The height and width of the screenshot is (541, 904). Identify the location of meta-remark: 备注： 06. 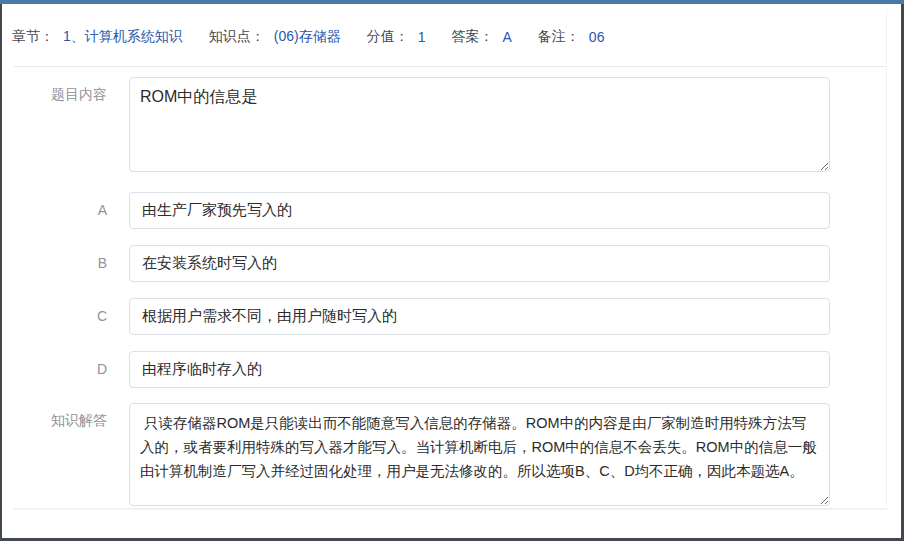
(572, 37).